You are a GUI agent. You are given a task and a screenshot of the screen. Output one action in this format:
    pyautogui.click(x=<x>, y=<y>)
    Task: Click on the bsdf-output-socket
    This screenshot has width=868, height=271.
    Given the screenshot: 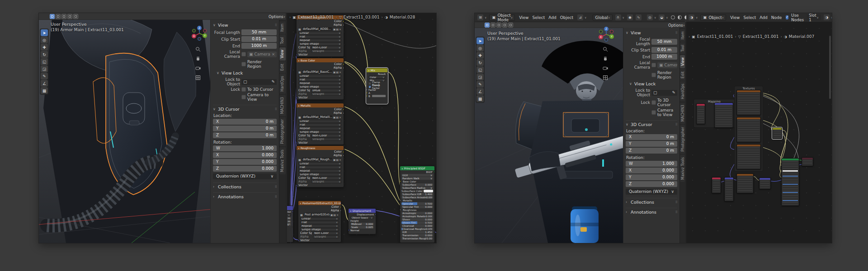 What is the action you would take?
    pyautogui.click(x=434, y=172)
    